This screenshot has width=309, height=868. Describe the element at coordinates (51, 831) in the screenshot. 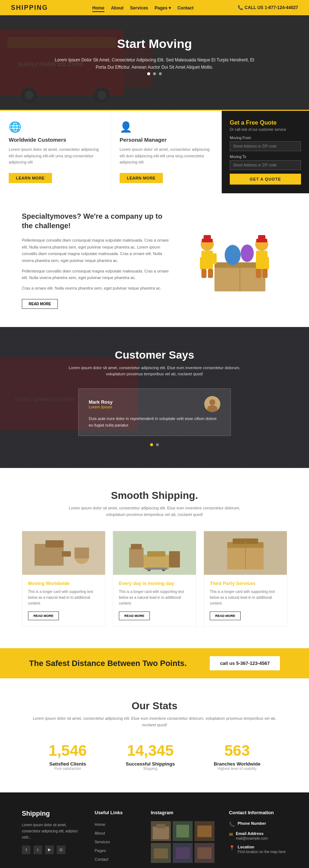

I see `footer-about-text: Lorem ipsum dolor sit amet, consectetur …` at that location.